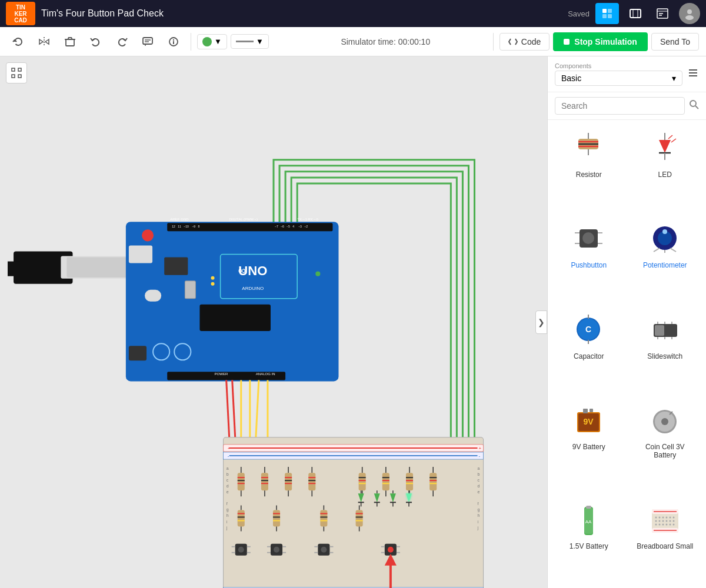 The width and height of the screenshot is (706, 588). What do you see at coordinates (690, 14) in the screenshot?
I see `user-avatar` at bounding box center [690, 14].